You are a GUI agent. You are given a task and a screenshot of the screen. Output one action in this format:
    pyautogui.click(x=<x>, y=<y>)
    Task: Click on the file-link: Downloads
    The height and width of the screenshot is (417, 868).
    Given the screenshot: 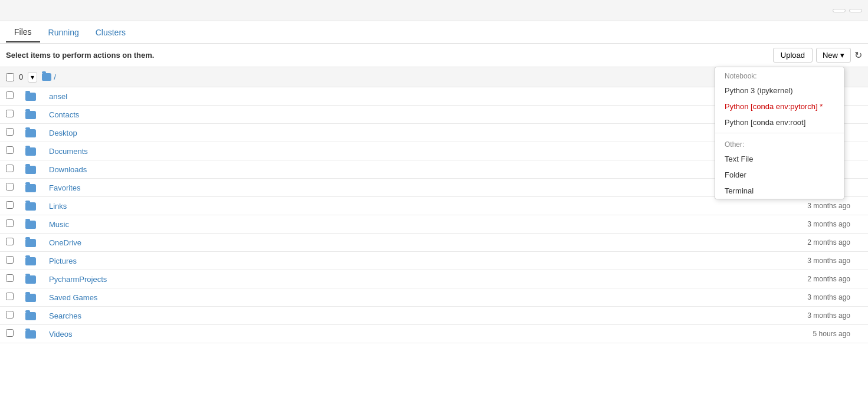 What is the action you would take?
    pyautogui.click(x=68, y=170)
    